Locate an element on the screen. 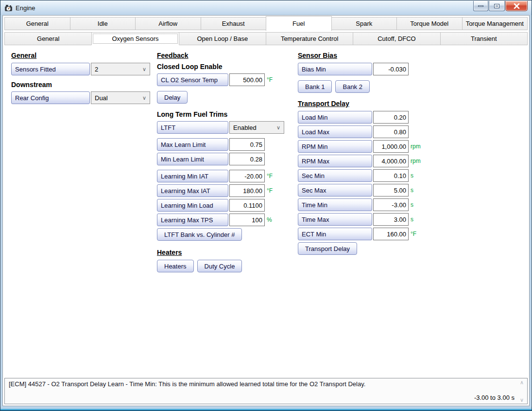 This screenshot has height=411, width=532. max-learn-limit-label-button: Max Learn Limit is located at coordinates (192, 144).